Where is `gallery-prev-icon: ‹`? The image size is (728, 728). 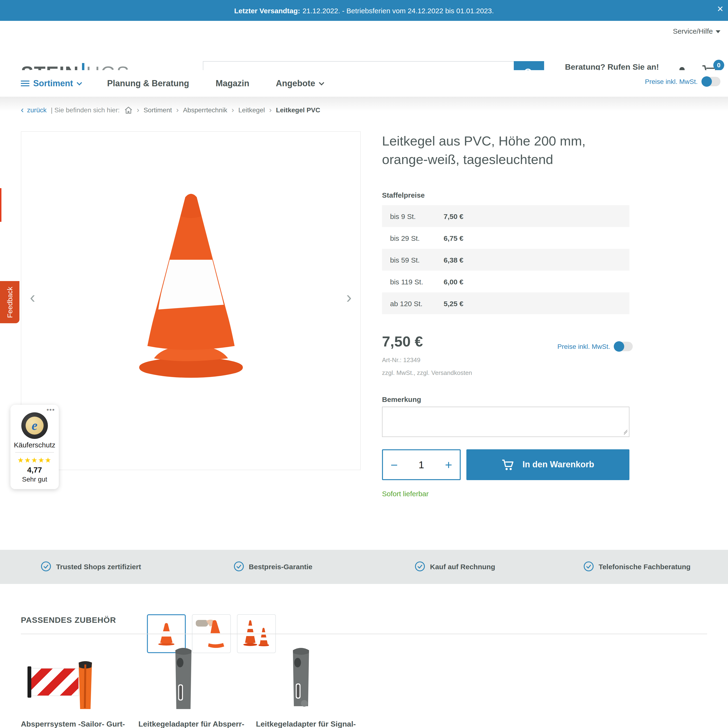 gallery-prev-icon: ‹ is located at coordinates (32, 298).